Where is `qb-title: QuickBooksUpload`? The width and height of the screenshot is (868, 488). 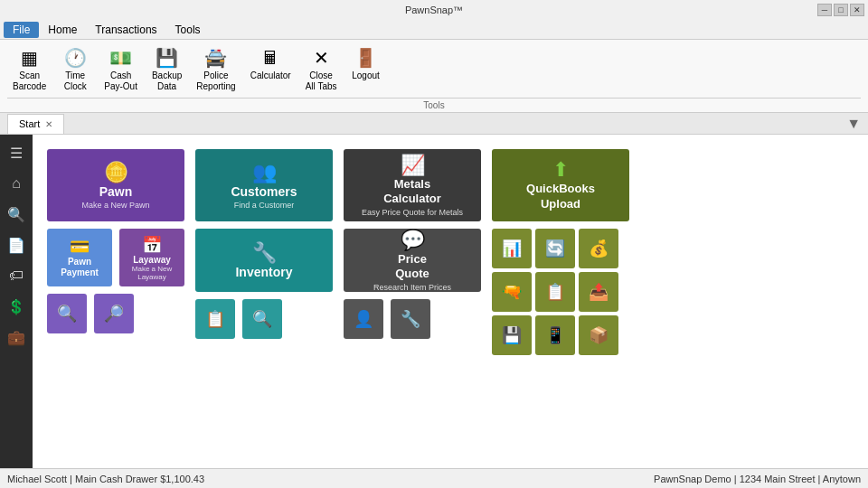 qb-title: QuickBooksUpload is located at coordinates (561, 197).